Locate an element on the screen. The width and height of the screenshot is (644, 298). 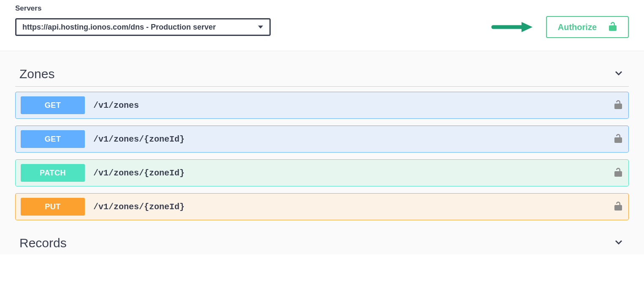
zones-title: Zones is located at coordinates (37, 74).